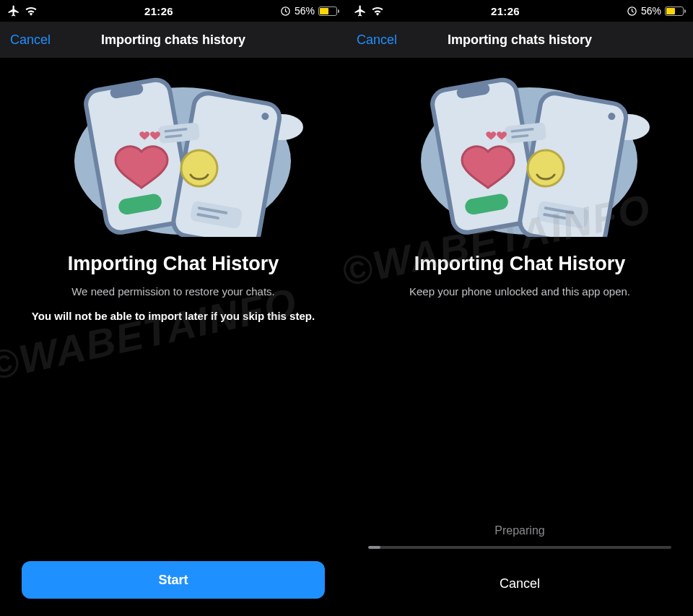  What do you see at coordinates (520, 292) in the screenshot?
I see `page-description: Keep your phone unlocked and this app op…` at bounding box center [520, 292].